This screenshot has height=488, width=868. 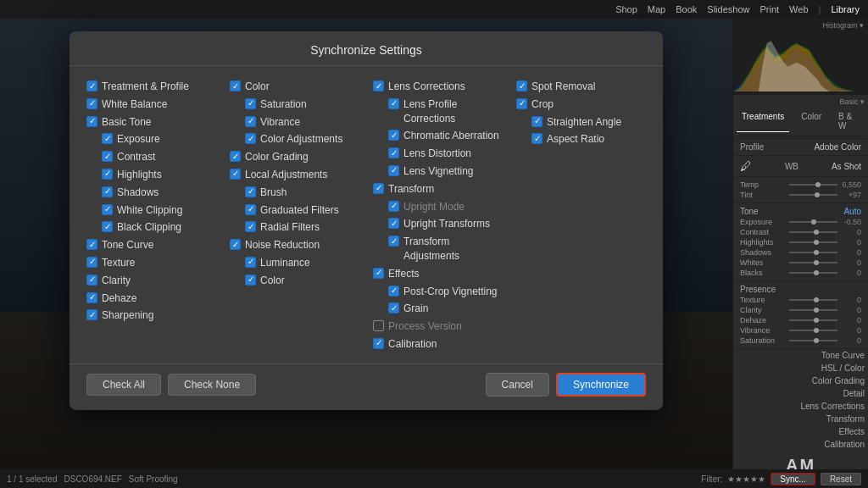 What do you see at coordinates (251, 139) in the screenshot?
I see `checkbox-color-adjustments: ✓` at bounding box center [251, 139].